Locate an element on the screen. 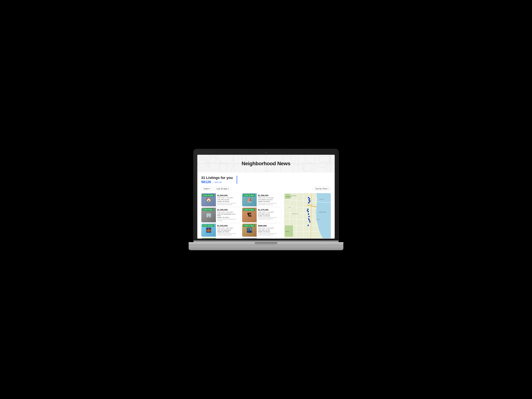  listing-address: 2161 Harbor Ave SW A is located at coordinates (269, 200).